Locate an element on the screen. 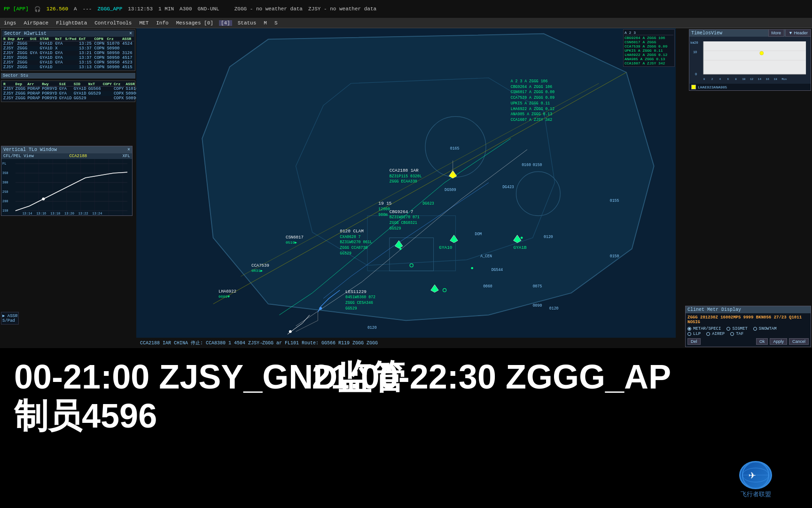 The height and width of the screenshot is (508, 812). svg-text: 8 is located at coordinates (736, 79).